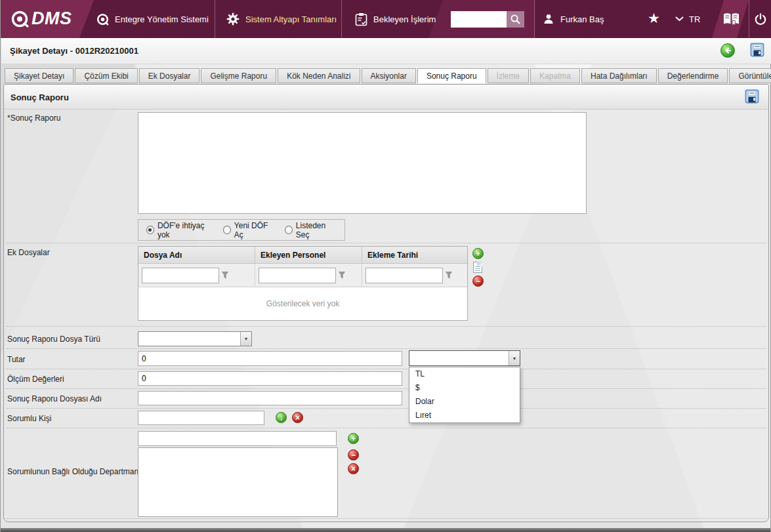  What do you see at coordinates (362, 163) in the screenshot?
I see `report-textarea` at bounding box center [362, 163].